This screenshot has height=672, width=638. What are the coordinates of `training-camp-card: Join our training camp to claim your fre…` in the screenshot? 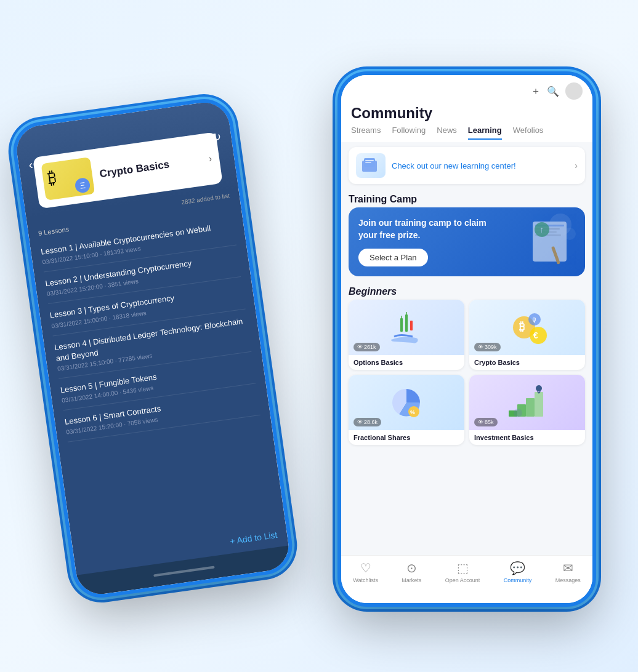 It's located at (467, 242).